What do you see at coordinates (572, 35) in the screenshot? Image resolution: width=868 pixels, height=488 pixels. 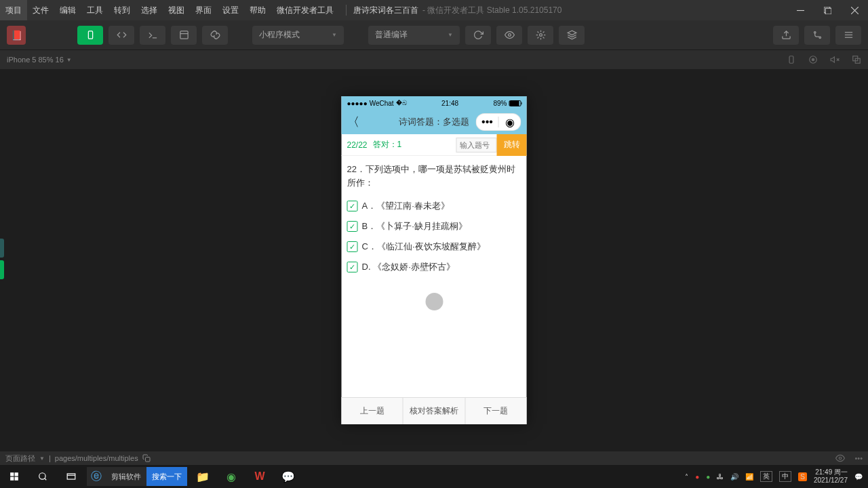 I see `clear-cache-button` at bounding box center [572, 35].